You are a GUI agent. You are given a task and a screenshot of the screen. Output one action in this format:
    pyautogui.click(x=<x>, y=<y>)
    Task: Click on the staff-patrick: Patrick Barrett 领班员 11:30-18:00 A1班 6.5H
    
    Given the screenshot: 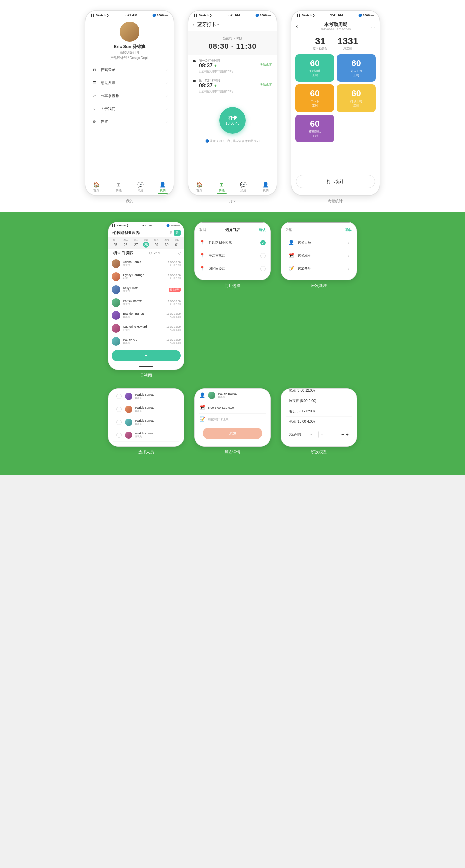 What is the action you would take?
    pyautogui.click(x=146, y=303)
    